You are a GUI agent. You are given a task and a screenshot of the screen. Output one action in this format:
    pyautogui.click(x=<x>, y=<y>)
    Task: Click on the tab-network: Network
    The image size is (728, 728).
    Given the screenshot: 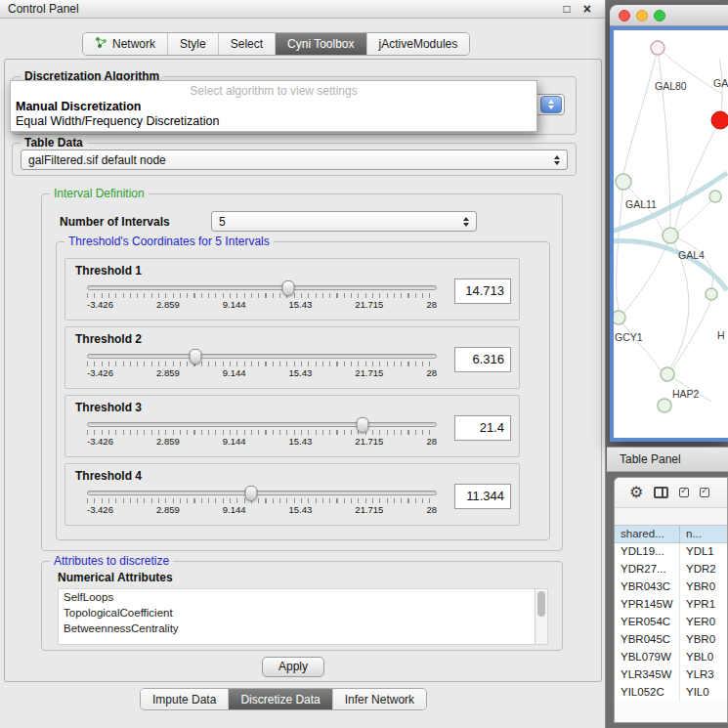 What is the action you would take?
    pyautogui.click(x=125, y=44)
    